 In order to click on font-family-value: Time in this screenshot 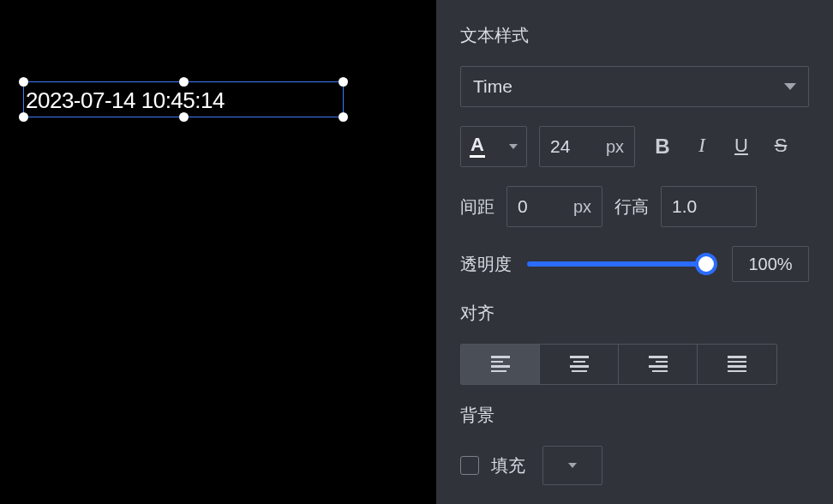, I will do `click(629, 87)`.